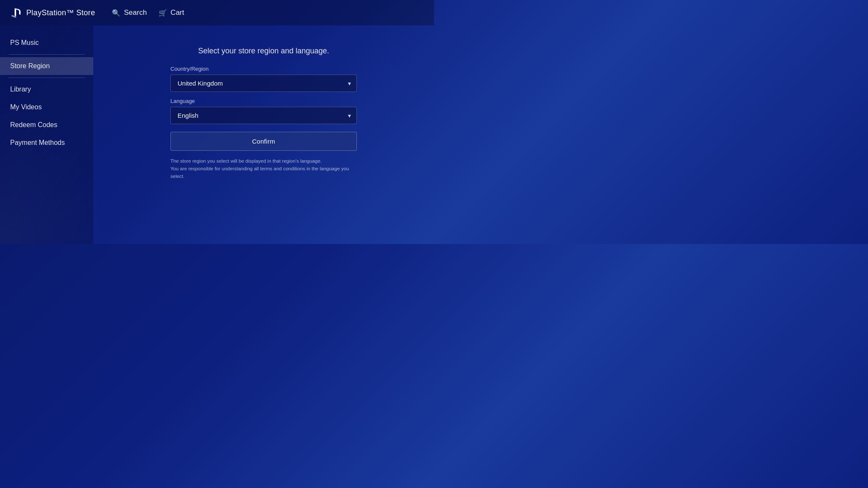 This screenshot has width=868, height=488. Describe the element at coordinates (264, 83) in the screenshot. I see `country-select-wrapper: United Kingdom United States Germany Fra…` at that location.